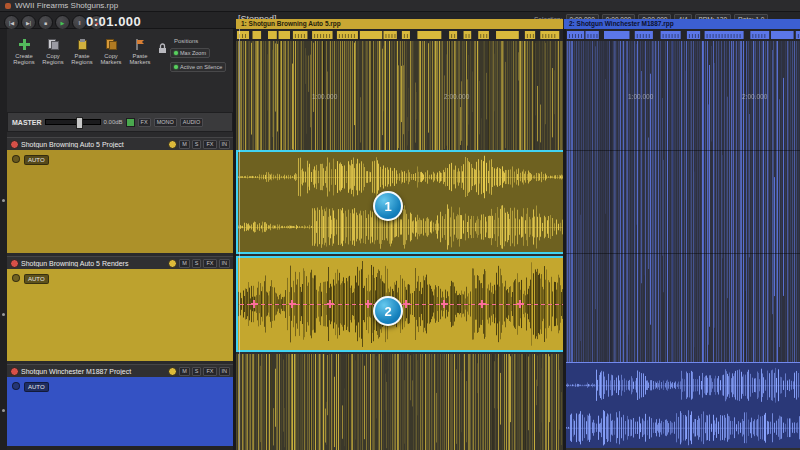 This screenshot has width=800, height=450. Describe the element at coordinates (120, 202) in the screenshot. I see `track-panel-body-1: AUTO` at that location.